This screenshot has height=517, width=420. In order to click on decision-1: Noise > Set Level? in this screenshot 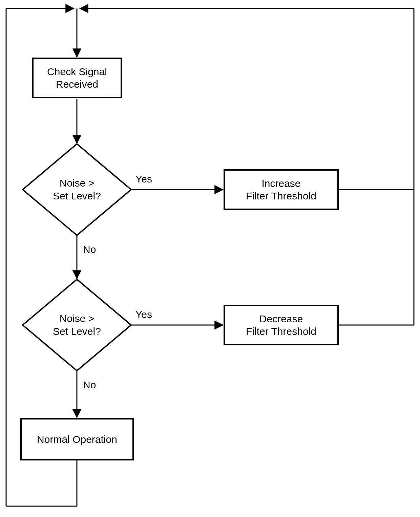, I will do `click(77, 190)`.